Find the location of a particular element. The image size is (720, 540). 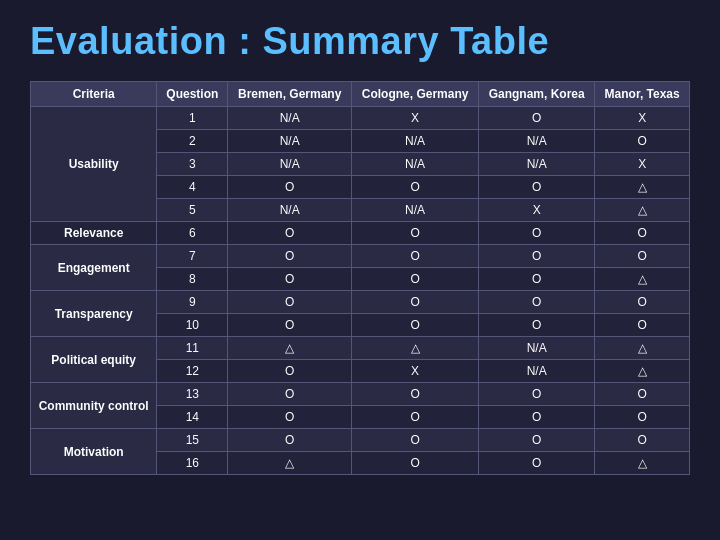

question-cell: 7 is located at coordinates (192, 256).